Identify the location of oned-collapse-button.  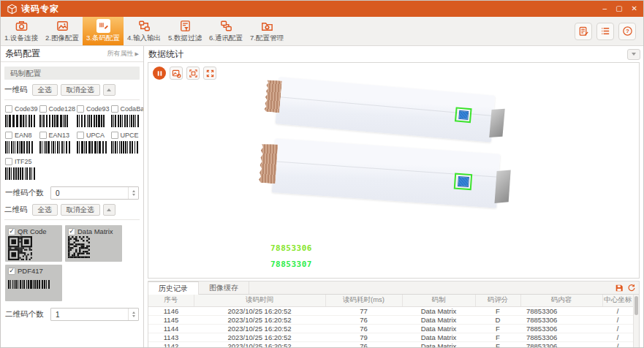
(110, 90).